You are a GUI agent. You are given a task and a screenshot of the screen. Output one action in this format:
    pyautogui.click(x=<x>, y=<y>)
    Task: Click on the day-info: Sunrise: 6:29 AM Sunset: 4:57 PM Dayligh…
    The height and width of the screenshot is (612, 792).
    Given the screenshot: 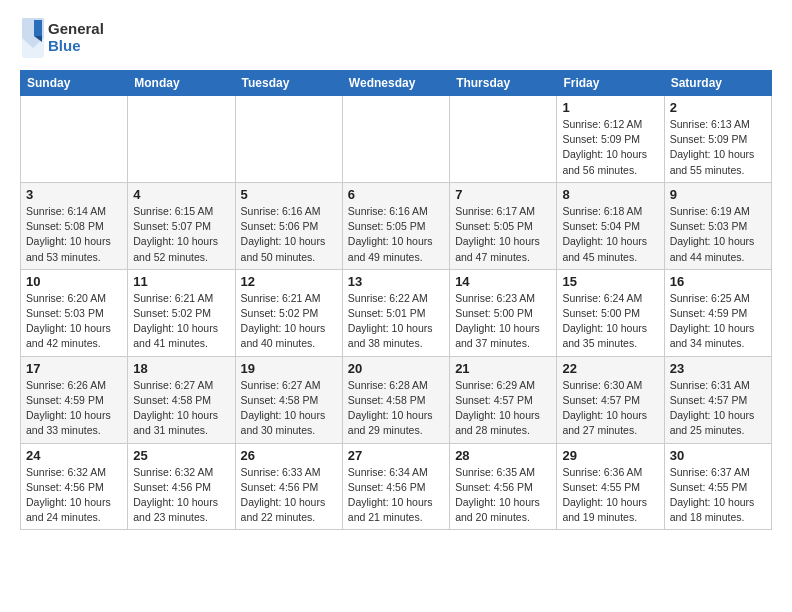 What is the action you would take?
    pyautogui.click(x=503, y=408)
    